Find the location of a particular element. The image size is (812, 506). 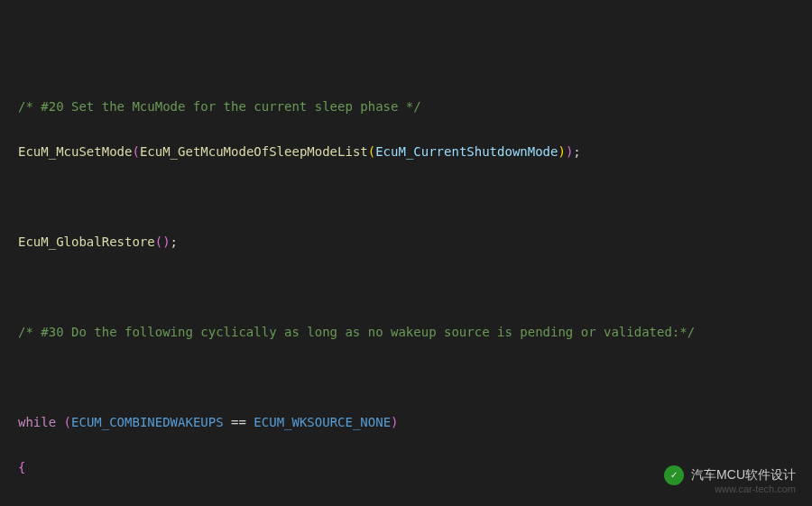

code-line: /* #30 Do the following cyclically as lo… is located at coordinates (415, 332).